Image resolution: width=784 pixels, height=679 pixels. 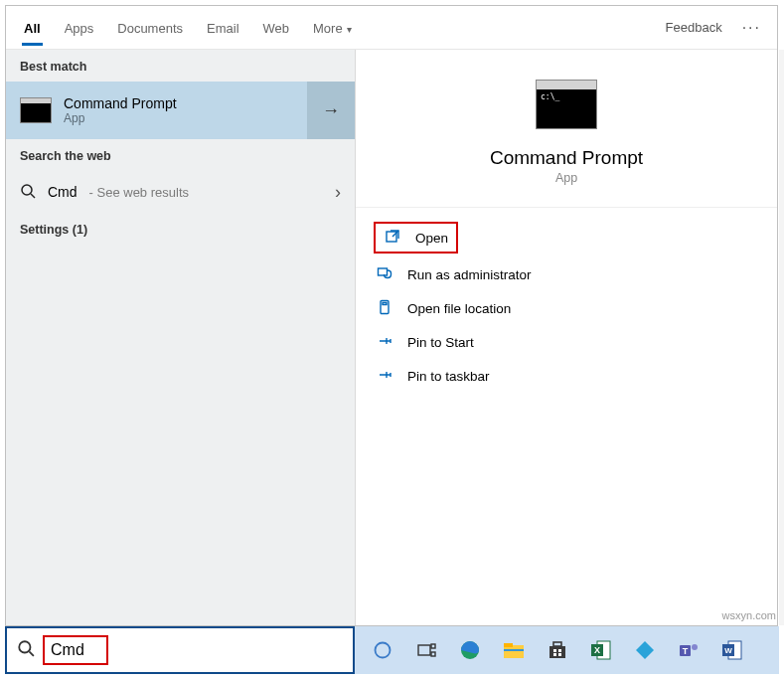 I want to click on tab-apps: Apps, so click(x=79, y=28).